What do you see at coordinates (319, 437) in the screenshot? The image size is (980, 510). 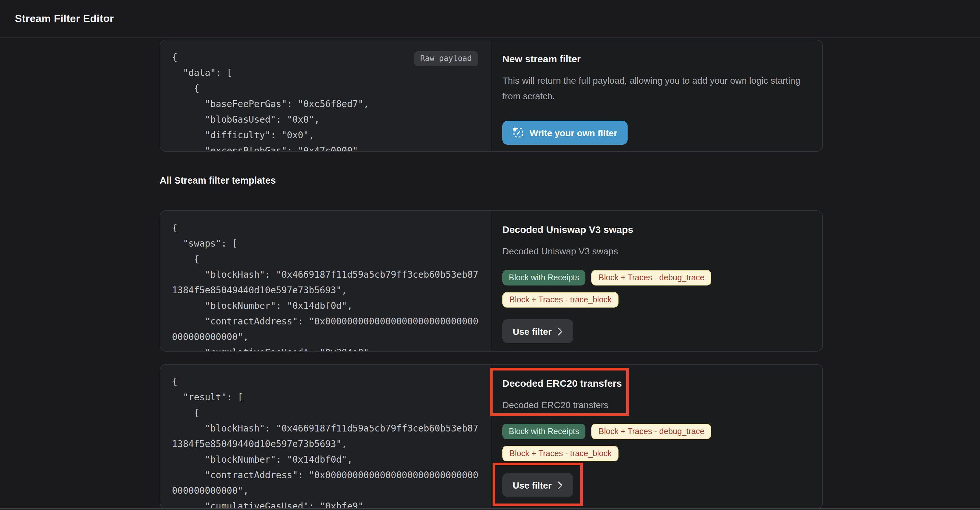 I see `code-snippet: { "result": [ { "blockHash": "0x4669187f…` at bounding box center [319, 437].